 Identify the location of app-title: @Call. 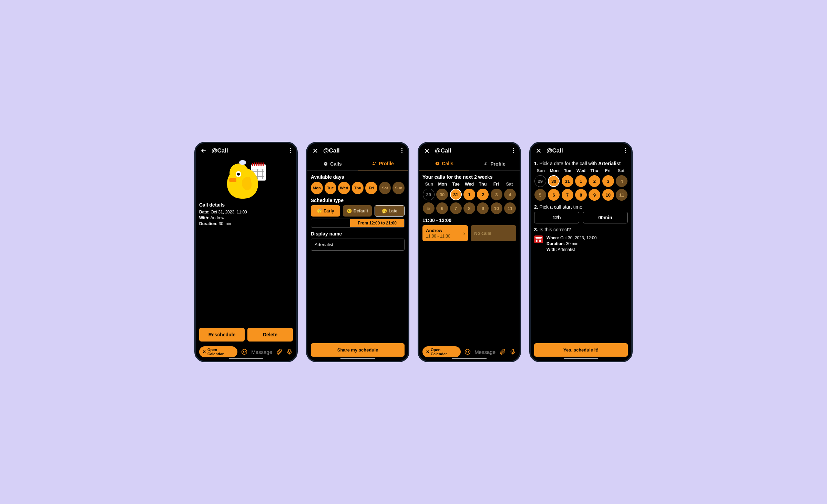
(248, 151).